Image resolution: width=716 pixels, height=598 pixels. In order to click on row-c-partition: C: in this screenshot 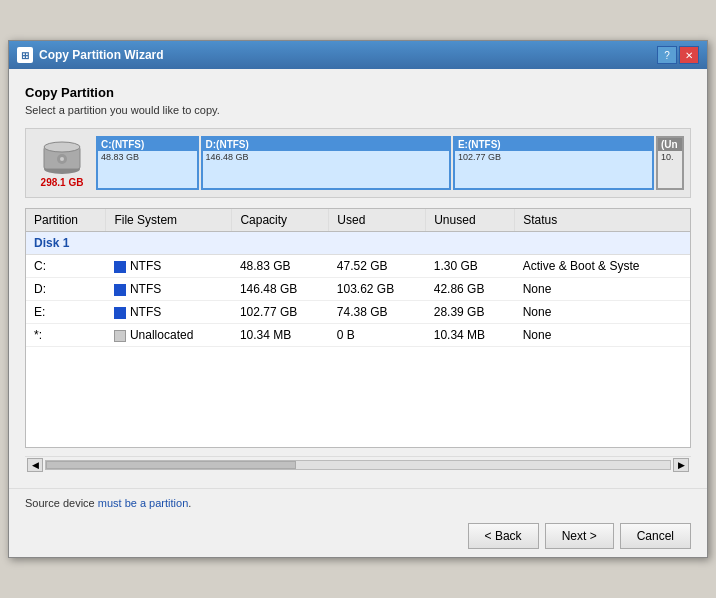, I will do `click(66, 266)`.